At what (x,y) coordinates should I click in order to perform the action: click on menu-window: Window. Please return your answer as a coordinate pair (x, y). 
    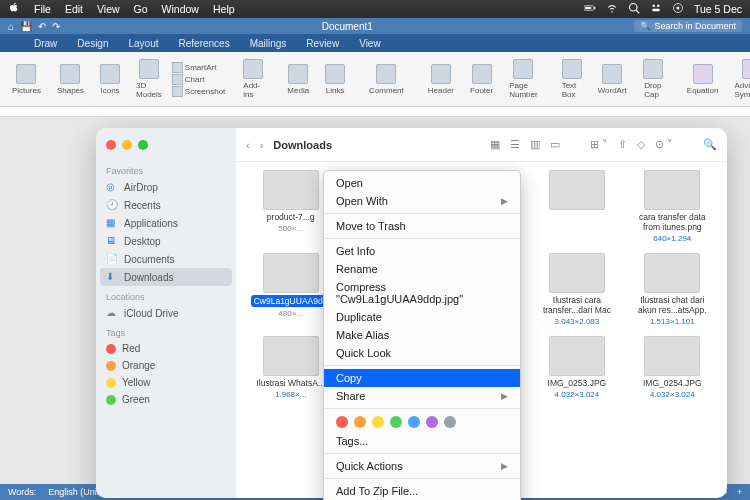
    Looking at the image, I should click on (180, 9).